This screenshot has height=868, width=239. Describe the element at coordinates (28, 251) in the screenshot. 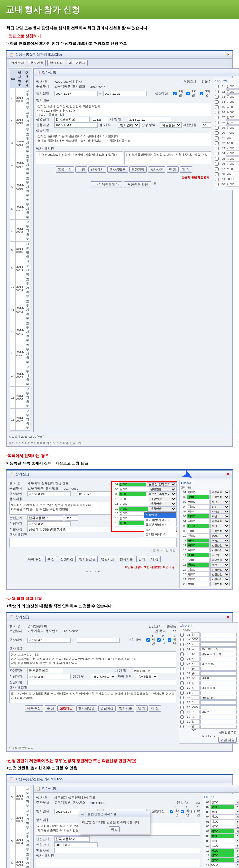

I see `table-cell: 진로진학` at that location.